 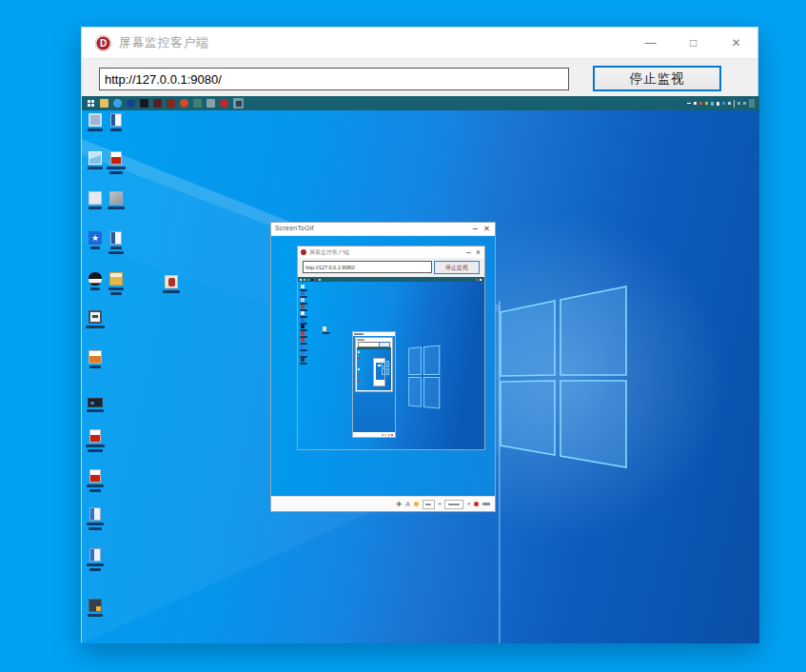 What do you see at coordinates (383, 504) in the screenshot?
I see `recorder-toolbar: ✚ A ▾ ▾` at bounding box center [383, 504].